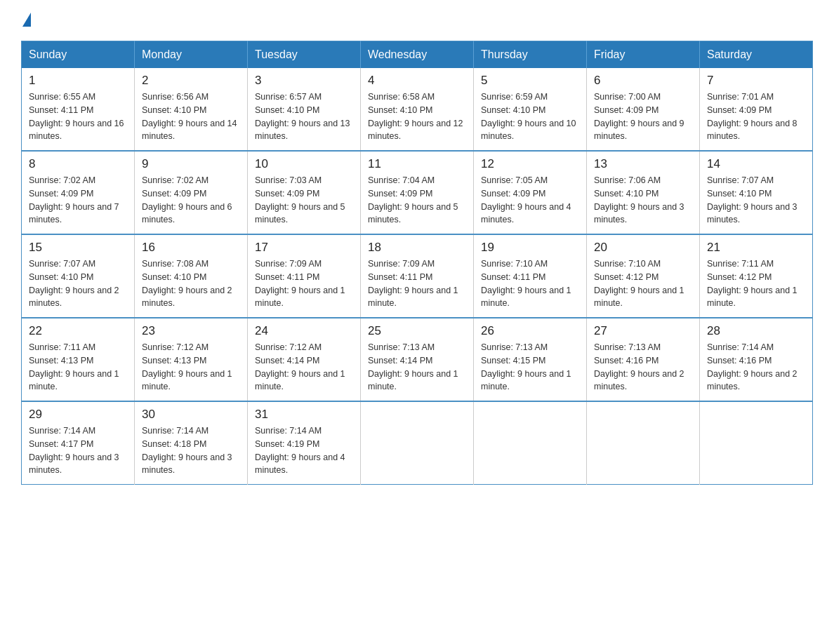 The image size is (834, 644). I want to click on day-number: 29, so click(78, 415).